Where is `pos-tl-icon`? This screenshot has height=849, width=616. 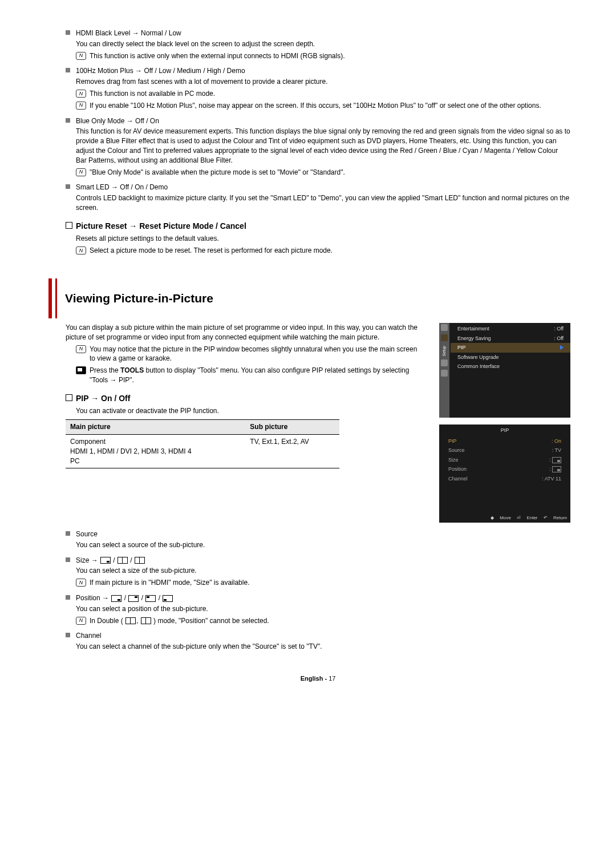 pos-tl-icon is located at coordinates (151, 599).